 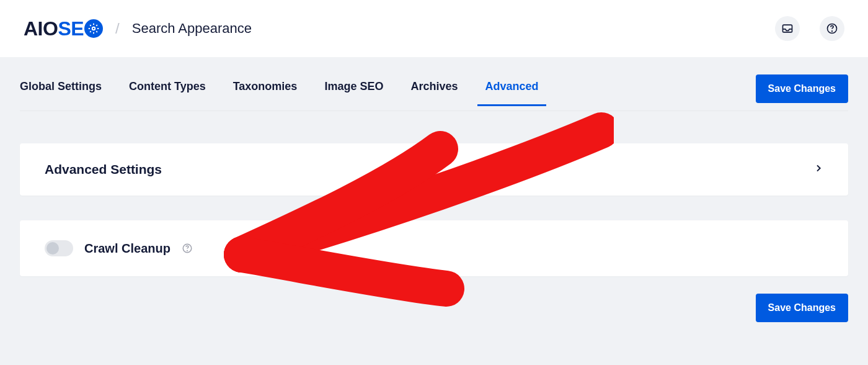 I want to click on tabs-bar: Global Settings Content Types Taxonomies…, so click(x=434, y=84).